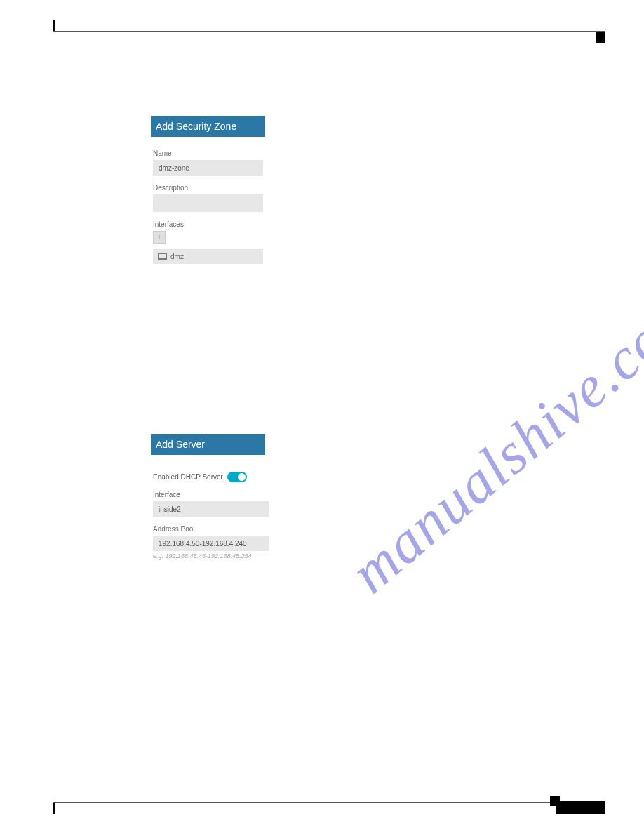 This screenshot has height=834, width=644. Describe the element at coordinates (211, 509) in the screenshot. I see `interface-input` at that location.